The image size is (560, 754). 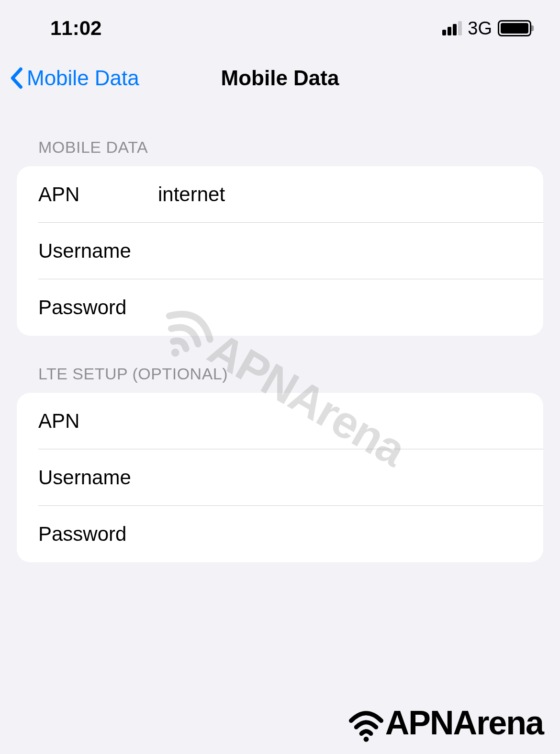 I want to click on chevron-left-icon, so click(x=16, y=78).